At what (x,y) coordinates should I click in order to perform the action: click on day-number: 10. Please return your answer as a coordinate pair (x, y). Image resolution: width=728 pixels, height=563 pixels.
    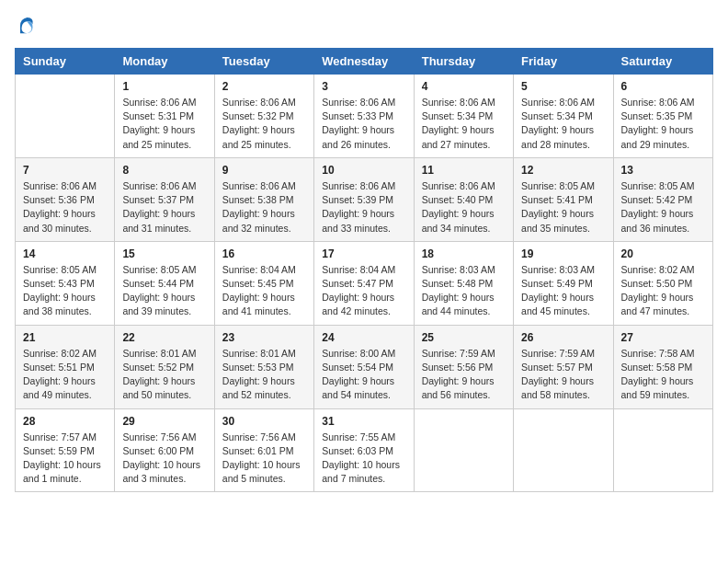
    Looking at the image, I should click on (364, 170).